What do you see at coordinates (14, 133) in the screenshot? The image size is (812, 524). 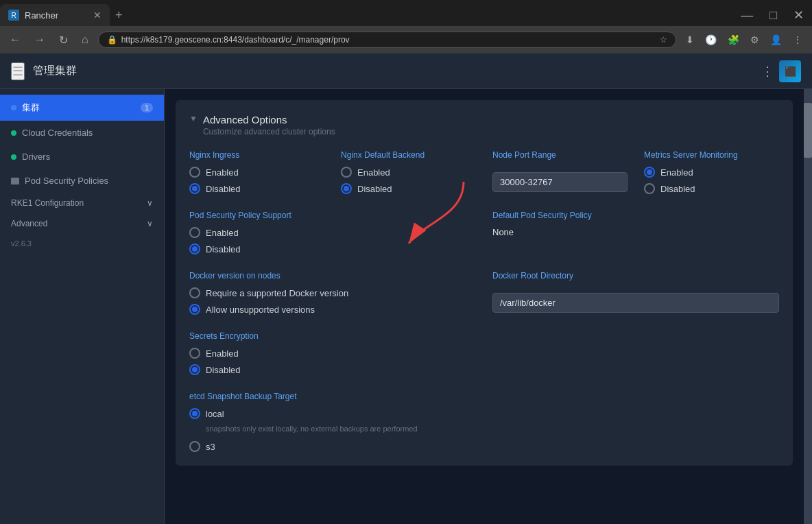 I see `cloud-credentials-dot-icon` at bounding box center [14, 133].